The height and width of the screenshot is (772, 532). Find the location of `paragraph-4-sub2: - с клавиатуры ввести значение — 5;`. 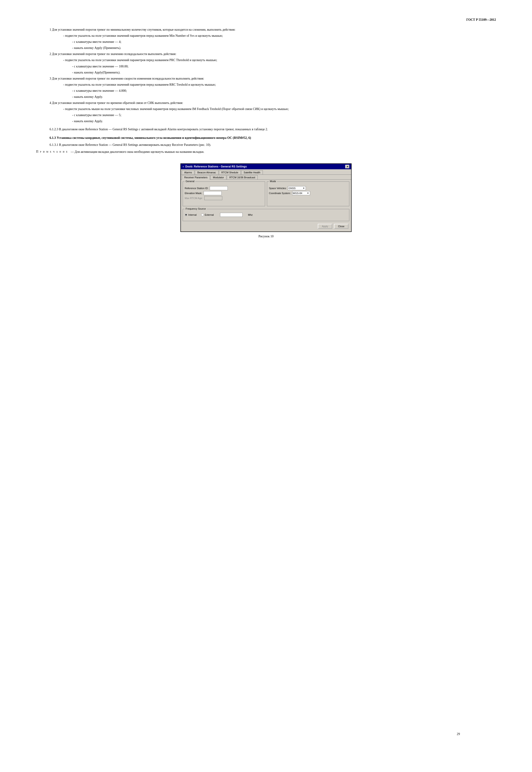

paragraph-4-sub2: - с клавиатуры ввести значение — 5; is located at coordinates (266, 115).